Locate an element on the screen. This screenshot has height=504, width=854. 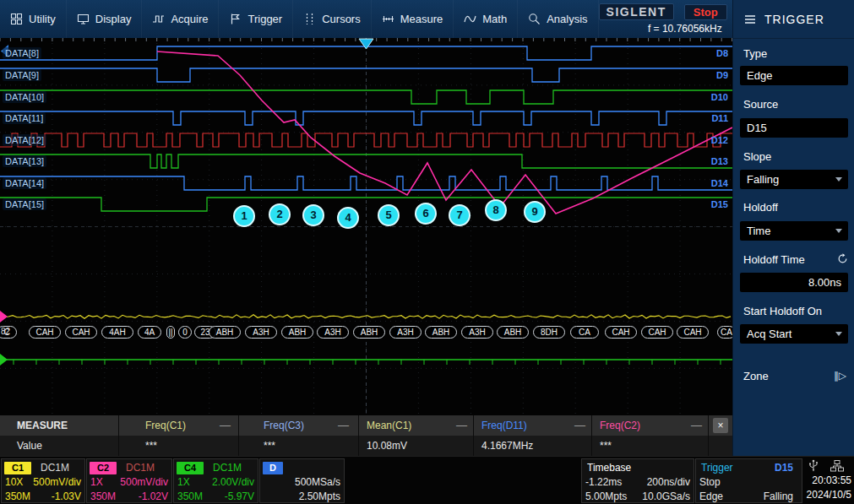
event-marker: 6 is located at coordinates (426, 214).